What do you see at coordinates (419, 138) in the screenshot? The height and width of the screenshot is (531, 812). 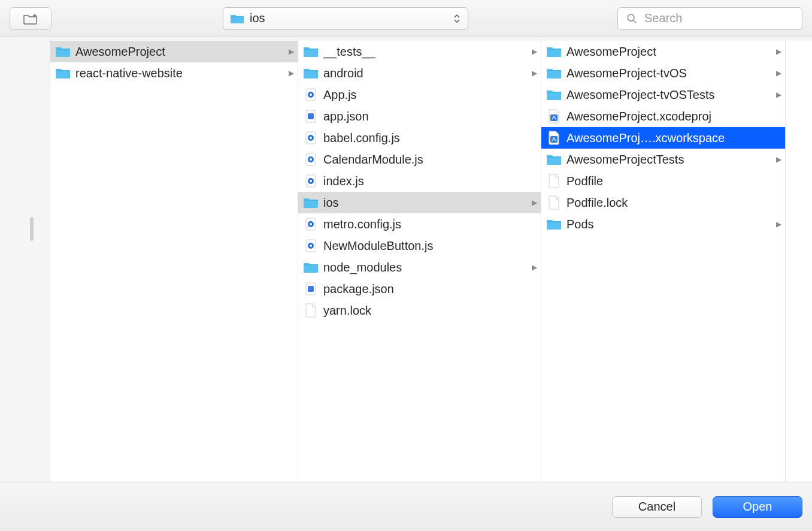 I see `list-item: babel.config.js` at bounding box center [419, 138].